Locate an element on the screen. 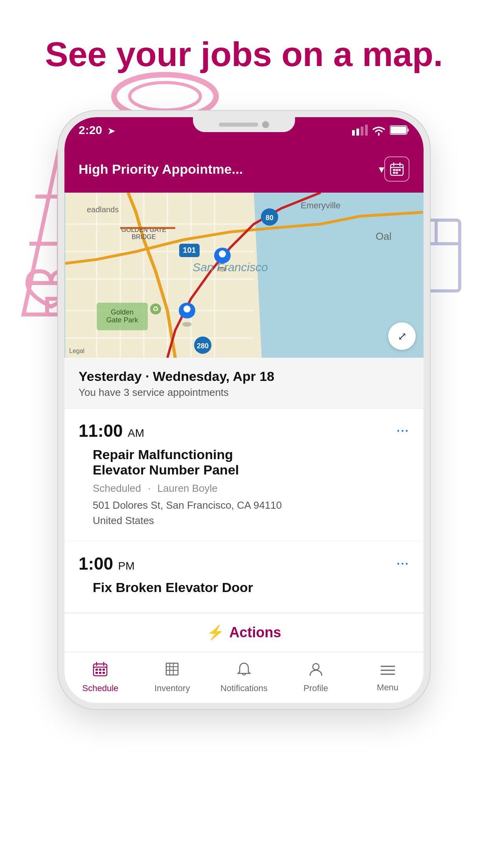 This screenshot has width=488, height=868. svg-text: San Francisco is located at coordinates (230, 267).